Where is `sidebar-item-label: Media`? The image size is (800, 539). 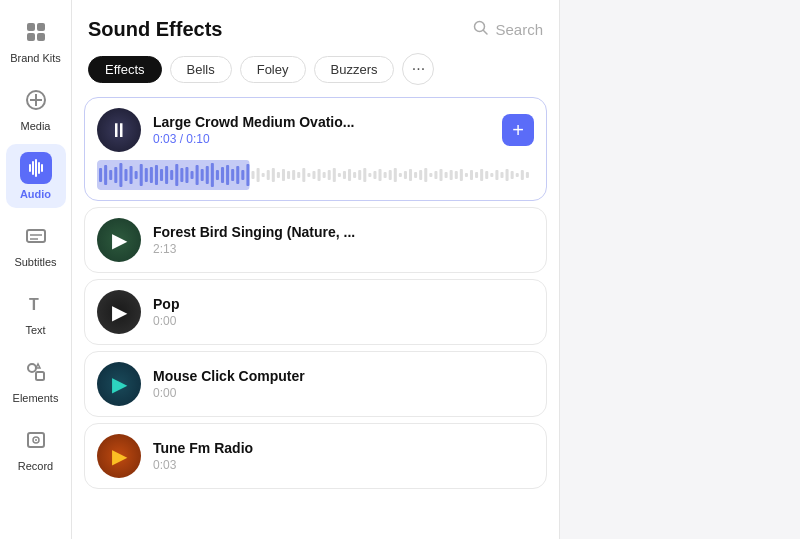
sidebar-item-label: Media is located at coordinates (36, 126).